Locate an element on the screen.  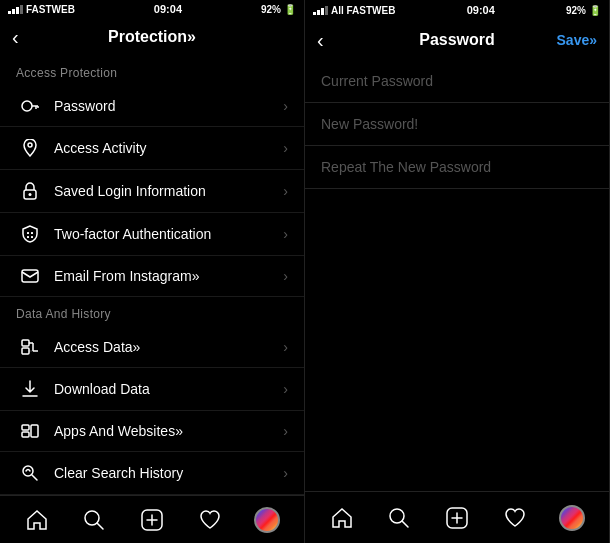
header-right: ‹ Password Save» is located at coordinates (457, 40).